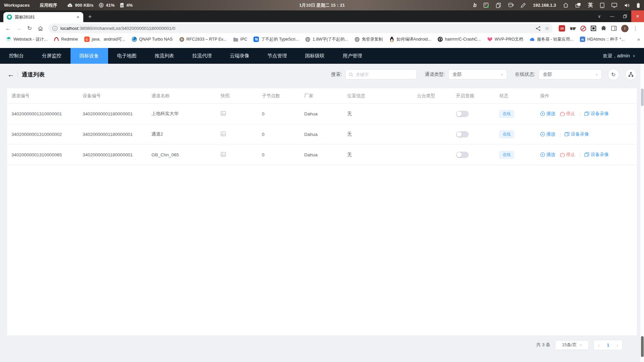 The width and height of the screenshot is (644, 362). What do you see at coordinates (625, 29) in the screenshot?
I see `profile-avatar: I` at bounding box center [625, 29].